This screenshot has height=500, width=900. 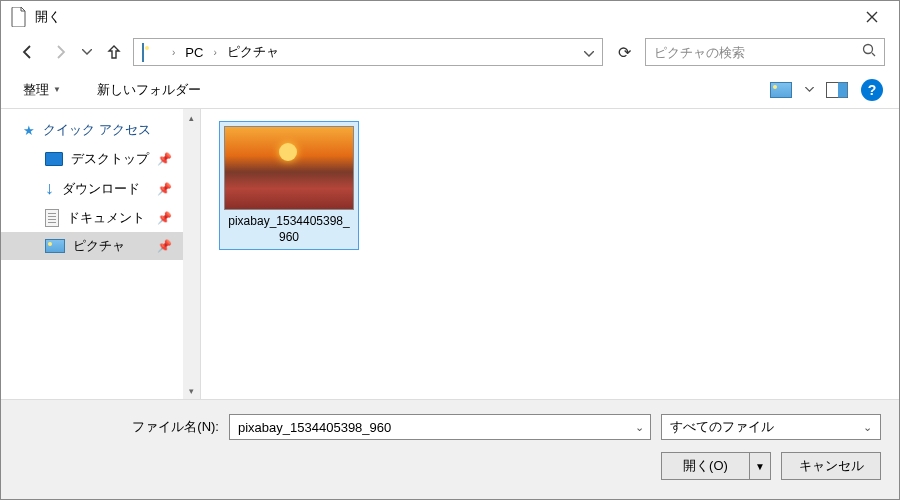 I want to click on cancel-button: キャンセル, so click(x=831, y=466).